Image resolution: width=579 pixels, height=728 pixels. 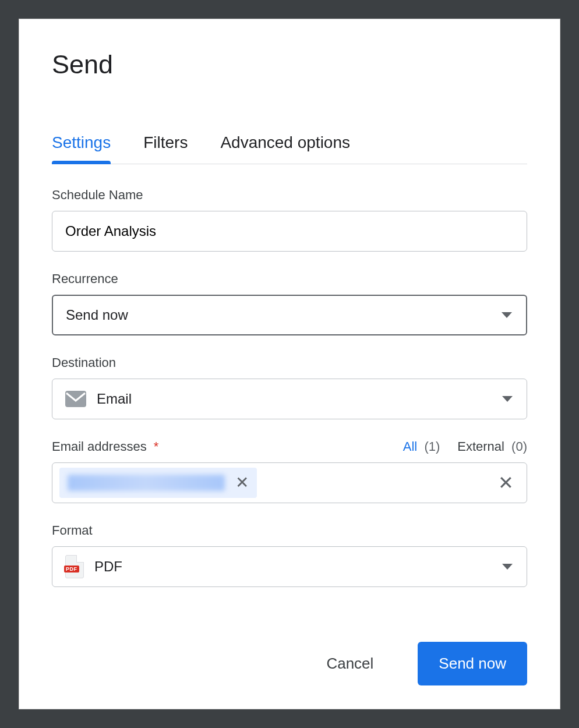 What do you see at coordinates (82, 149) in the screenshot?
I see `tab-settings: Settings` at bounding box center [82, 149].